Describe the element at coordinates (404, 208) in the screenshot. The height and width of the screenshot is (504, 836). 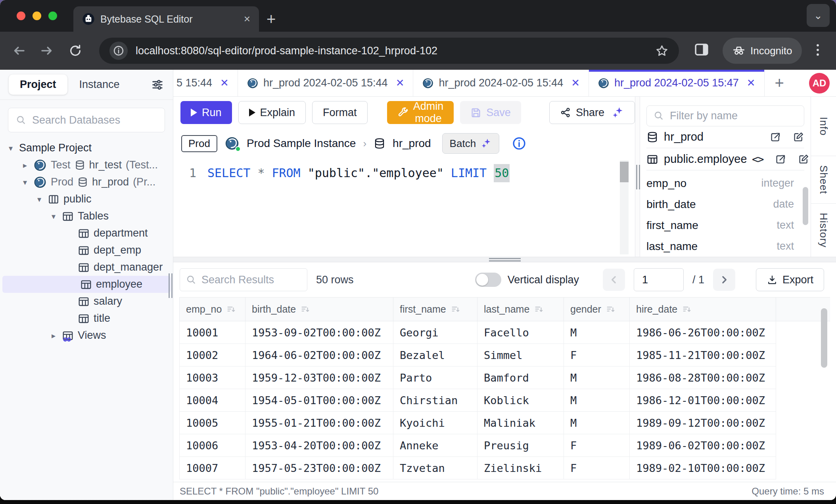
I see `sql-editor: 1 SELECT * FROM "public"."employee" LIMI…` at that location.